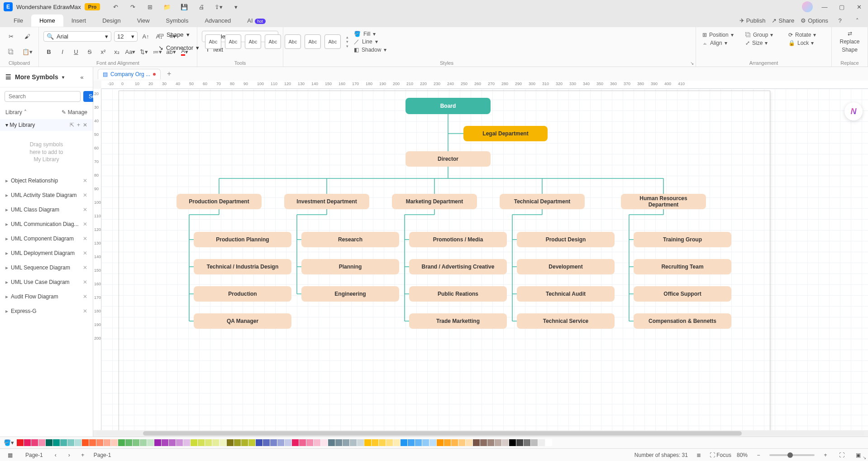 The height and width of the screenshot is (461, 868). What do you see at coordinates (16, 112) in the screenshot?
I see `library-toggle: Library ˄` at bounding box center [16, 112].